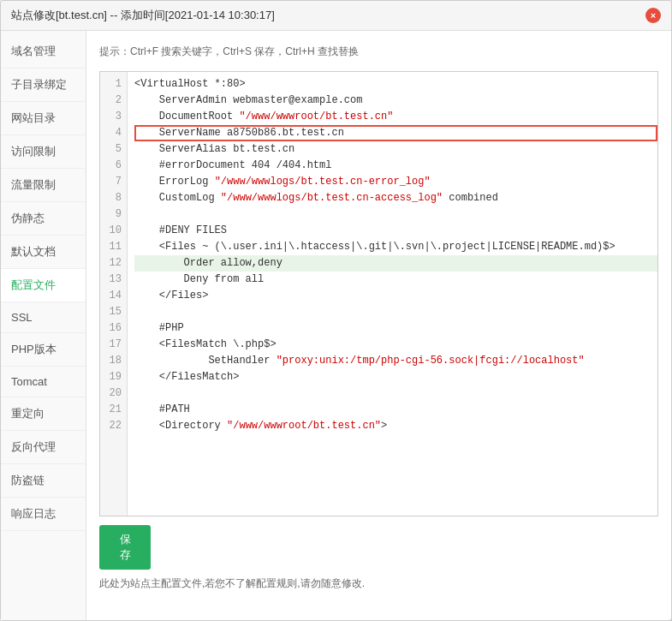 The height and width of the screenshot is (621, 672). Describe the element at coordinates (395, 166) in the screenshot. I see `code-line-6: #errorDocument 404 /404.html` at that location.